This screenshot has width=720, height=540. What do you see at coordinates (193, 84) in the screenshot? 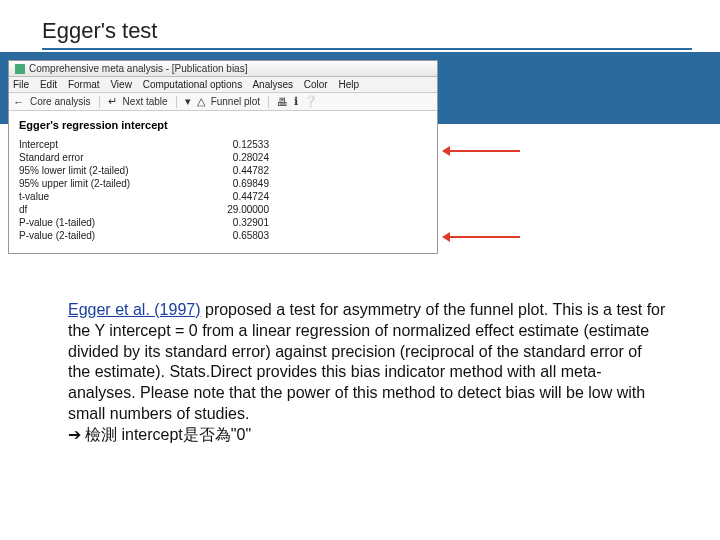
I see `menu-computational-options: Computational options` at bounding box center [193, 84].